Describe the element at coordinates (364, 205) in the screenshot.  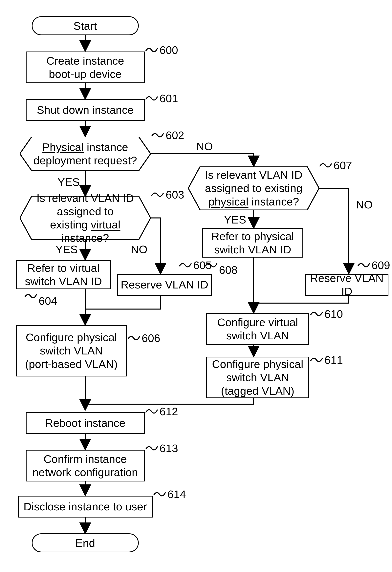
I see `label-607-no: NO` at that location.